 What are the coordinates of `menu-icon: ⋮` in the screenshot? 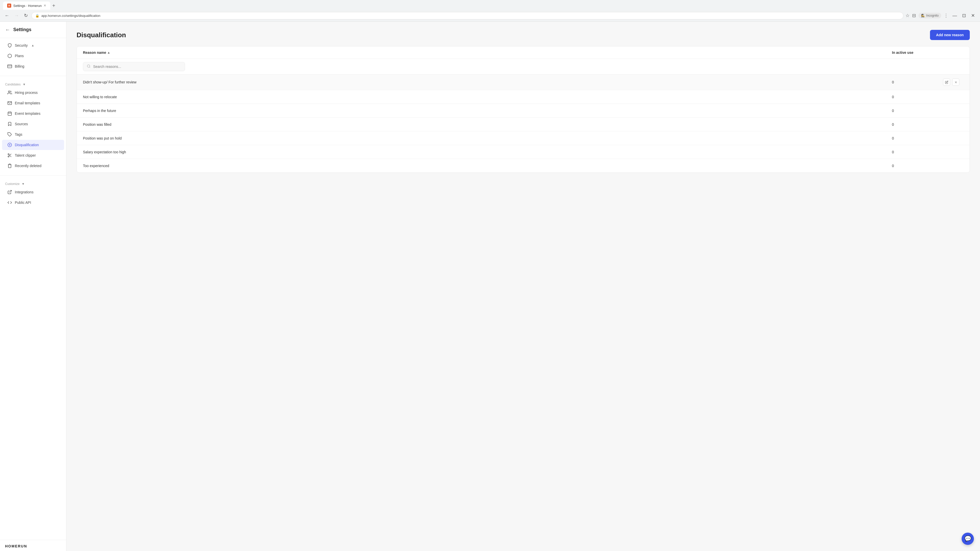 It's located at (946, 16).